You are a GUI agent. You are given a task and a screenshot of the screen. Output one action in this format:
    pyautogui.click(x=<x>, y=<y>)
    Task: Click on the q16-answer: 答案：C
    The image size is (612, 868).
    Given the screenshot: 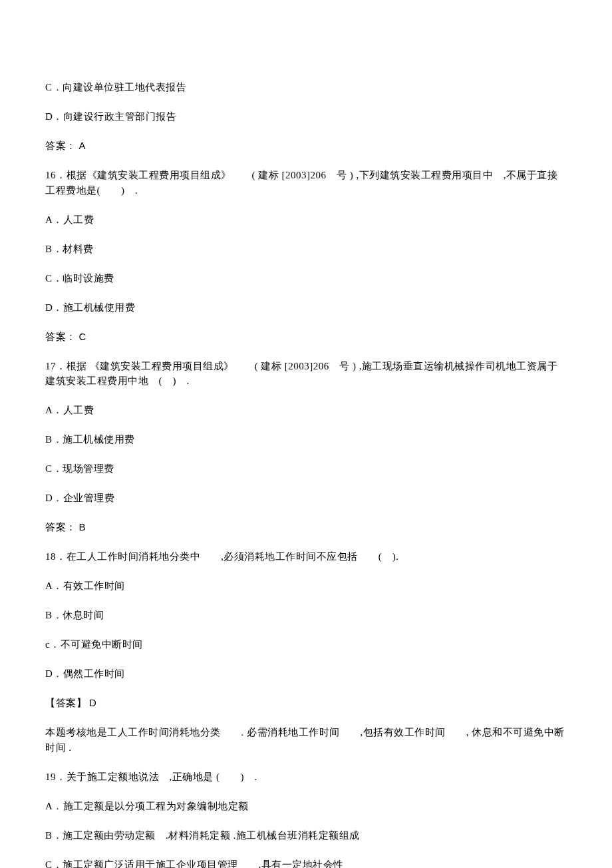 What is the action you would take?
    pyautogui.click(x=306, y=337)
    